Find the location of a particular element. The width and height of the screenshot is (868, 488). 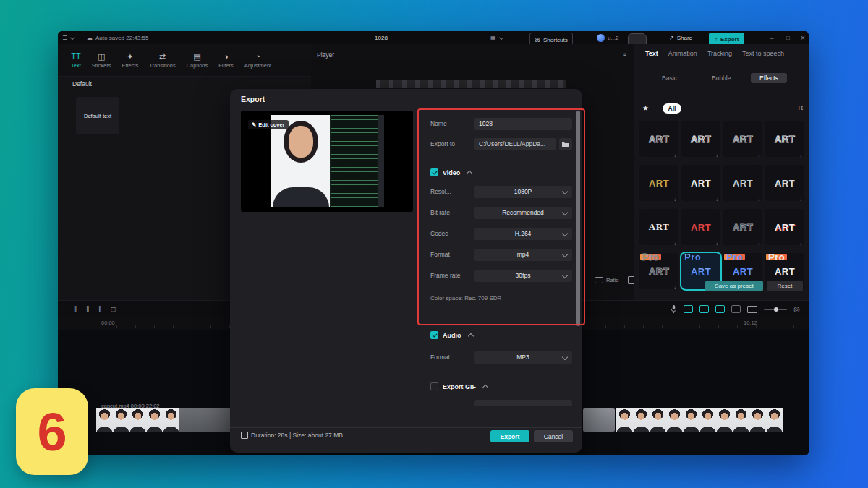

save-as-preset-button: Save as preset is located at coordinates (734, 286).